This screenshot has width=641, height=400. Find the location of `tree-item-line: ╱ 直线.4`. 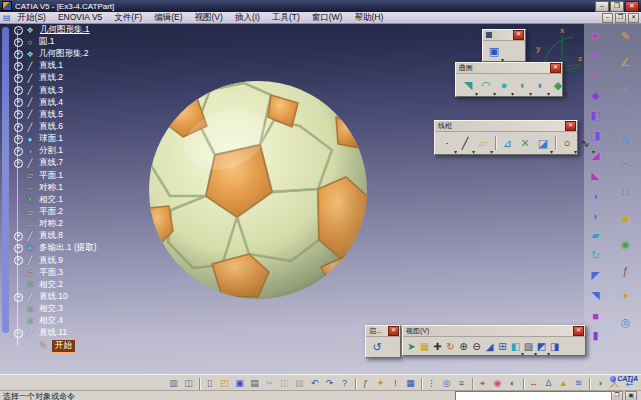

tree-item-line: ╱ 直线.4 is located at coordinates (56, 103).